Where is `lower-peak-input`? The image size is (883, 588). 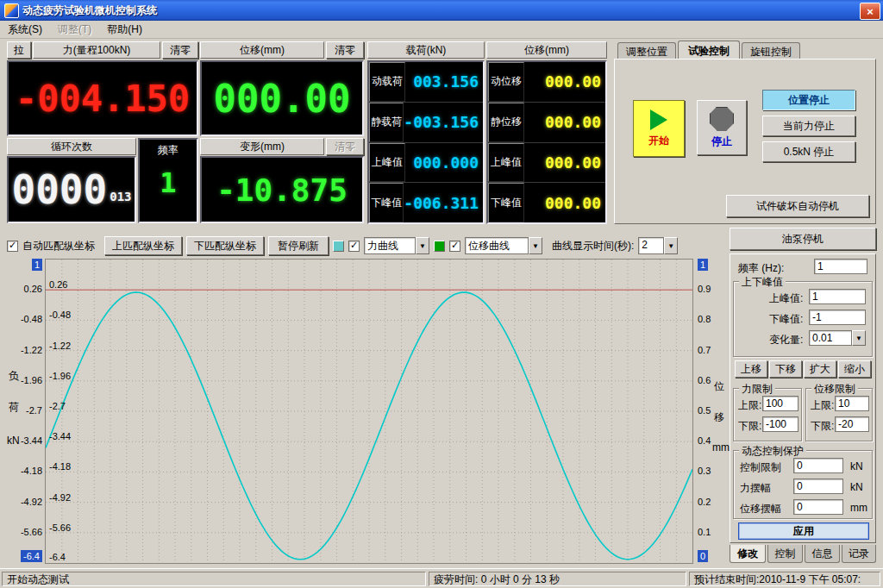 lower-peak-input is located at coordinates (837, 317).